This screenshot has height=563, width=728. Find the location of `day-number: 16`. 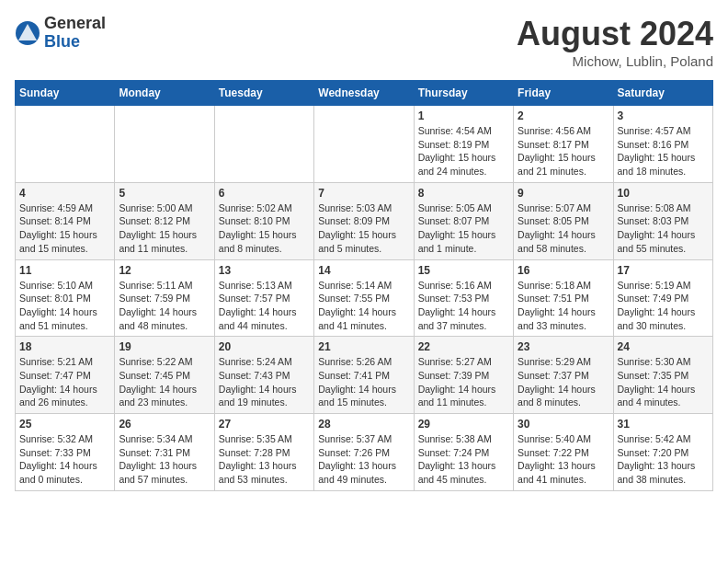

day-number: 16 is located at coordinates (563, 270).